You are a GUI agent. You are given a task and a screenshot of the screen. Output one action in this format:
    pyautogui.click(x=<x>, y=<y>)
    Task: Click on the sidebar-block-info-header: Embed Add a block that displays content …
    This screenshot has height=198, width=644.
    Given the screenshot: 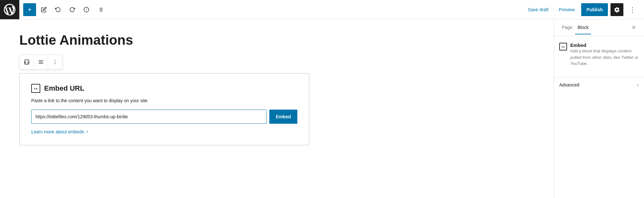 What is the action you would take?
    pyautogui.click(x=599, y=55)
    